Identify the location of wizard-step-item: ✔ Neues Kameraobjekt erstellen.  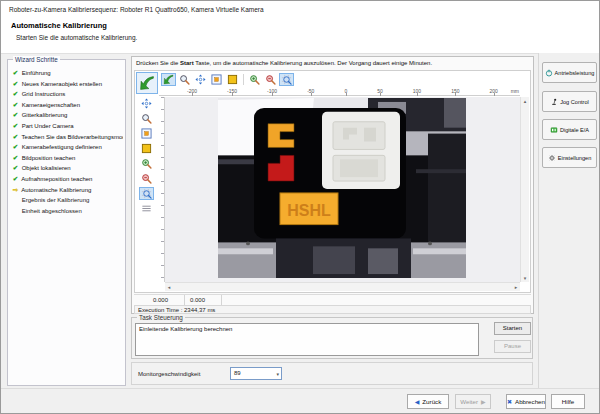
(67, 84).